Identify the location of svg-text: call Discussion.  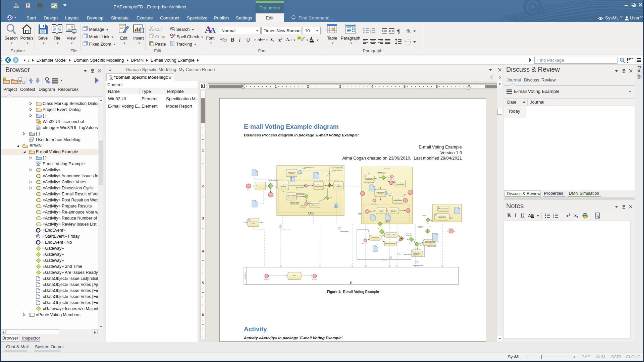
(315, 205).